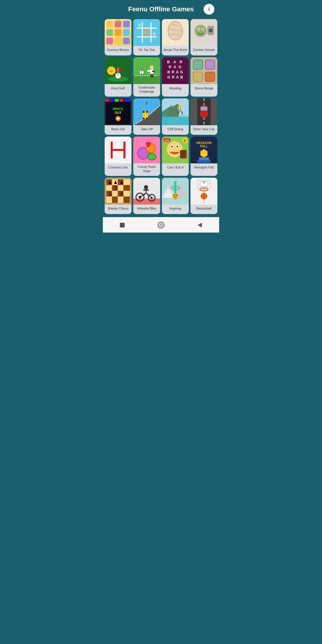 The image size is (322, 644). Describe the element at coordinates (167, 140) in the screenshot. I see `svg-text: NEW` at that location.